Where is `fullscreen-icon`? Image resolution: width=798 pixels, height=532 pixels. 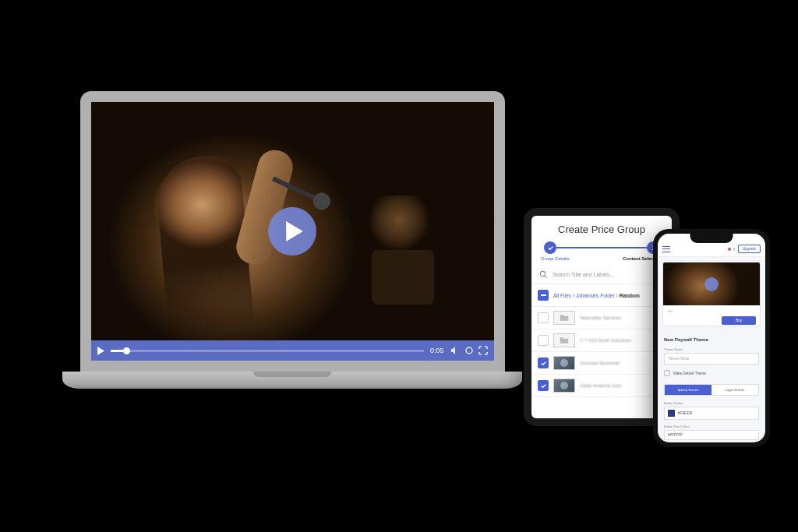 fullscreen-icon is located at coordinates (483, 351).